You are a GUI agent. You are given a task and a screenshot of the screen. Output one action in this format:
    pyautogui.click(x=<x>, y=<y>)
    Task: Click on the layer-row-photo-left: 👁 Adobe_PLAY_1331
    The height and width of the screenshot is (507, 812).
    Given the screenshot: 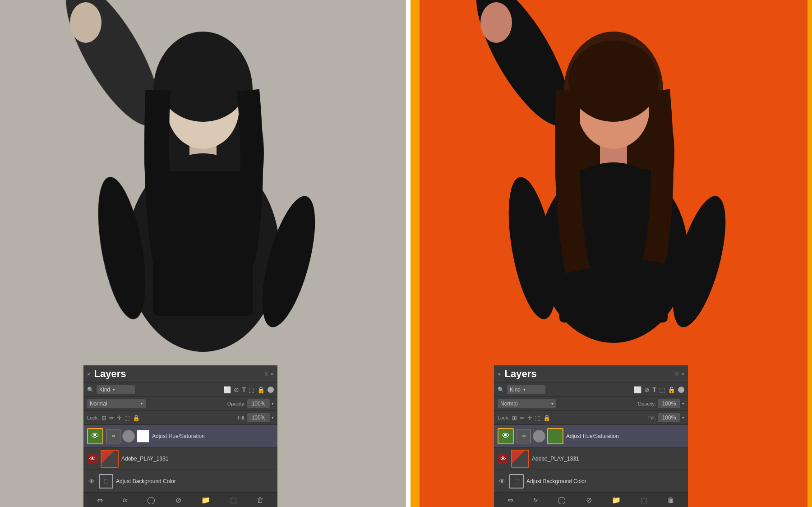 What is the action you would take?
    pyautogui.click(x=180, y=459)
    